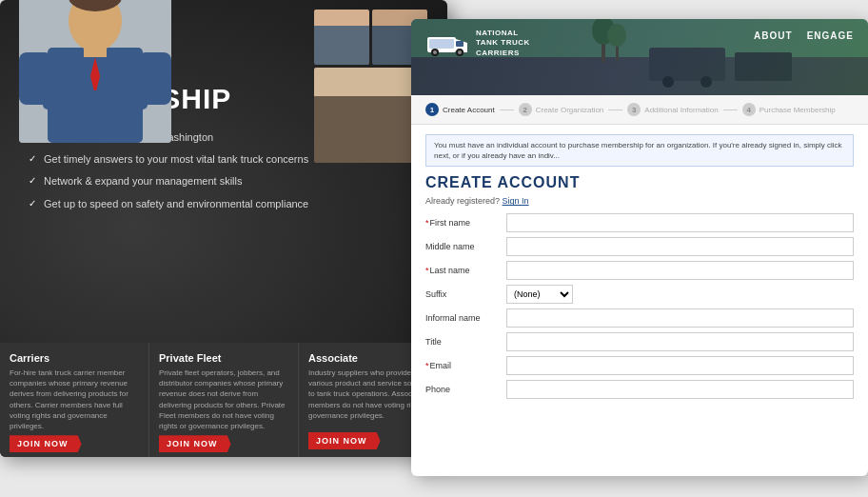  I want to click on nav-engage: ENGAGE, so click(830, 36).